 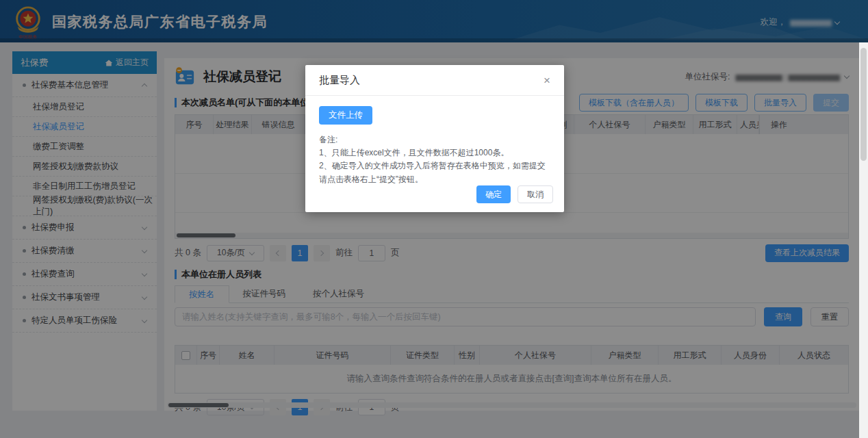 I want to click on note-line: 2、确定导入的文件成功导入后将暂存在表格中预览，如需提交请点击表格右上“提交”按…, so click(x=435, y=172).